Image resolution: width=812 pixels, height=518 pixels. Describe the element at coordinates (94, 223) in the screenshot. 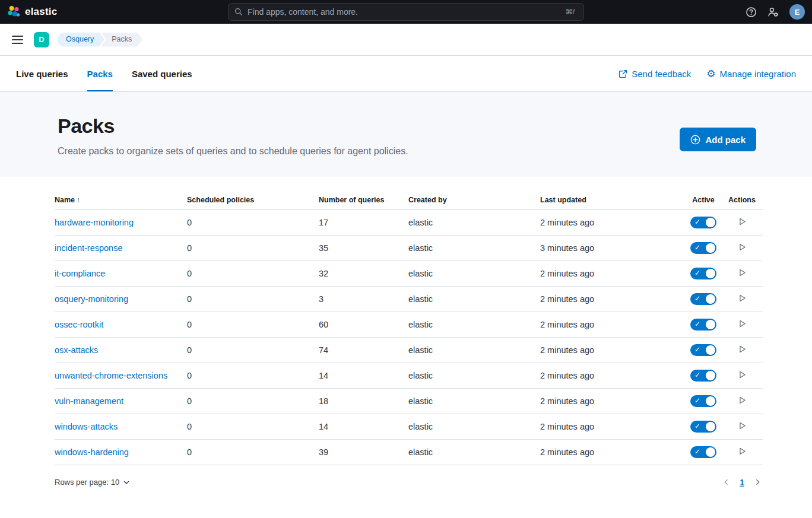

I see `pack-name-link: hardware-monitoring` at that location.